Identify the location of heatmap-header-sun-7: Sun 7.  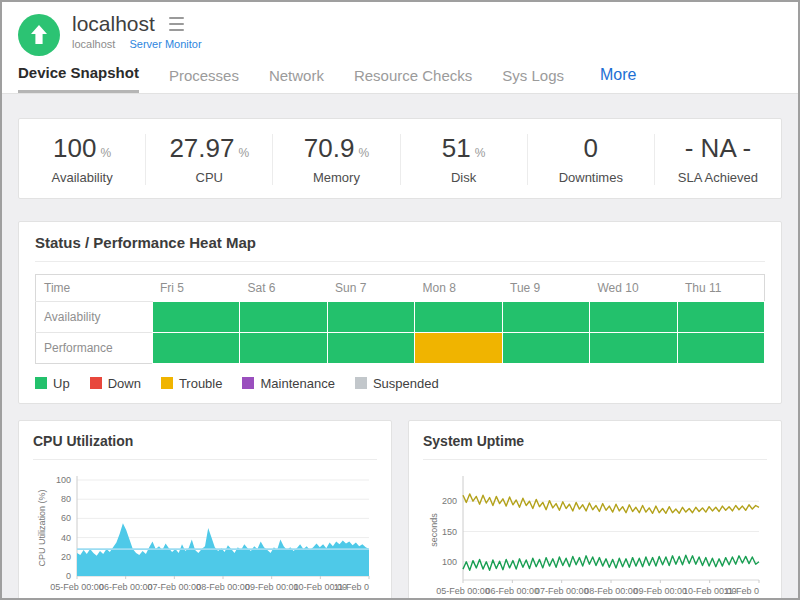
(371, 288).